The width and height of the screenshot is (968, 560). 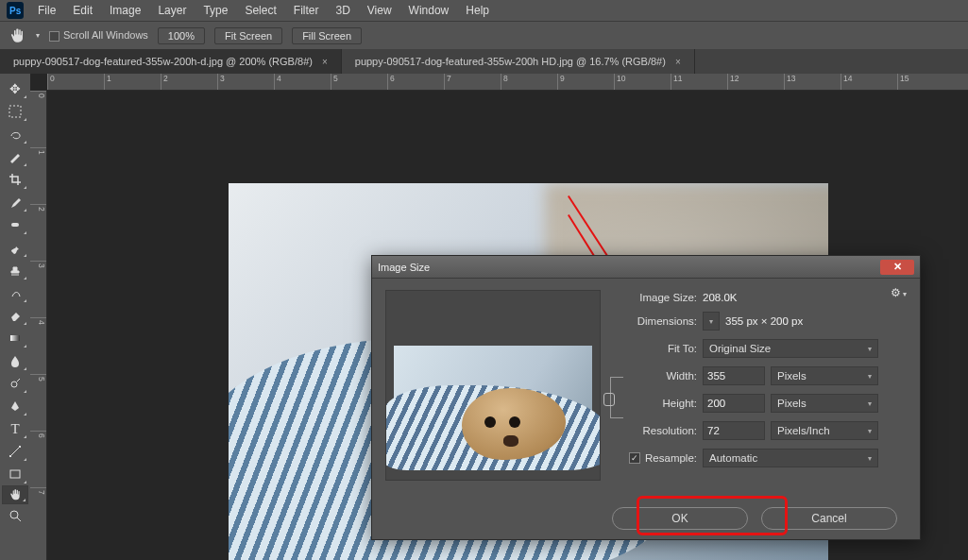 What do you see at coordinates (98, 36) in the screenshot?
I see `scroll-all-checkbox: Scroll All Windows` at bounding box center [98, 36].